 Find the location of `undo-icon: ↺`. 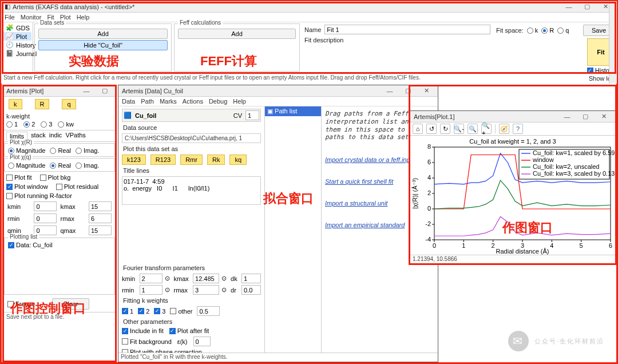

undo-icon: ↺ is located at coordinates (431, 129).